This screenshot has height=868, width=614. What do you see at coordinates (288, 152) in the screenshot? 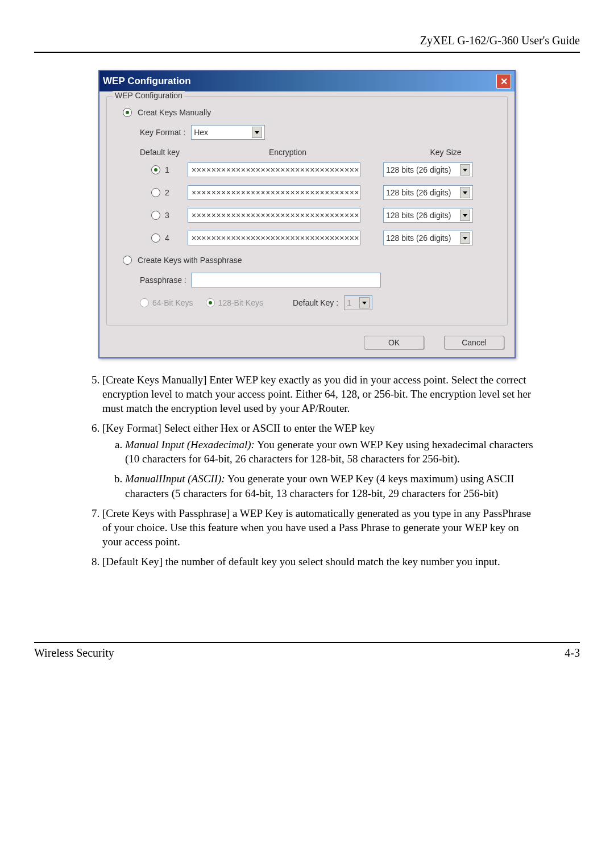
I see `encryption-header: Encryption` at bounding box center [288, 152].